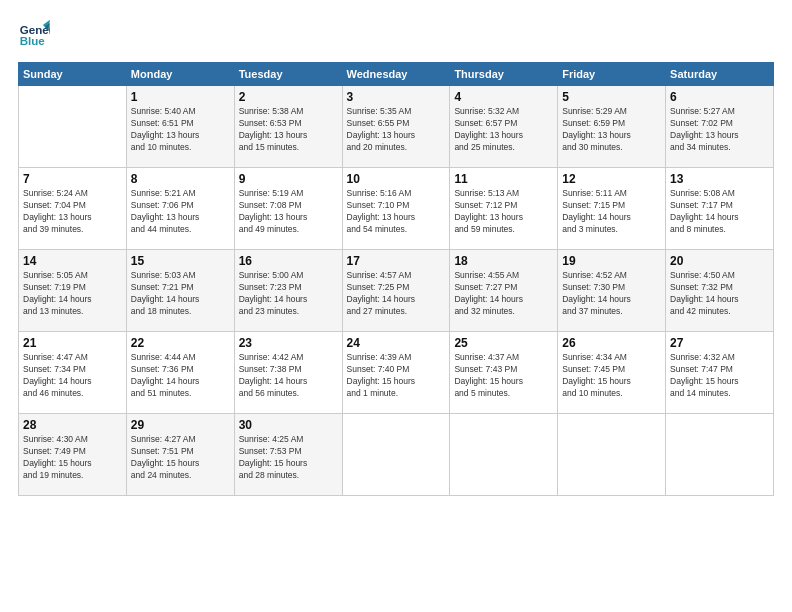  I want to click on day-number: 2, so click(288, 97).